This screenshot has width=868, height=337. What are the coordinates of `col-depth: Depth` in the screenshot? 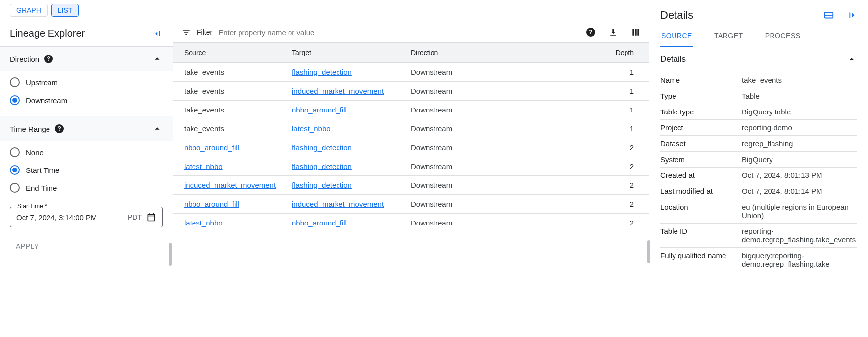 It's located at (574, 53).